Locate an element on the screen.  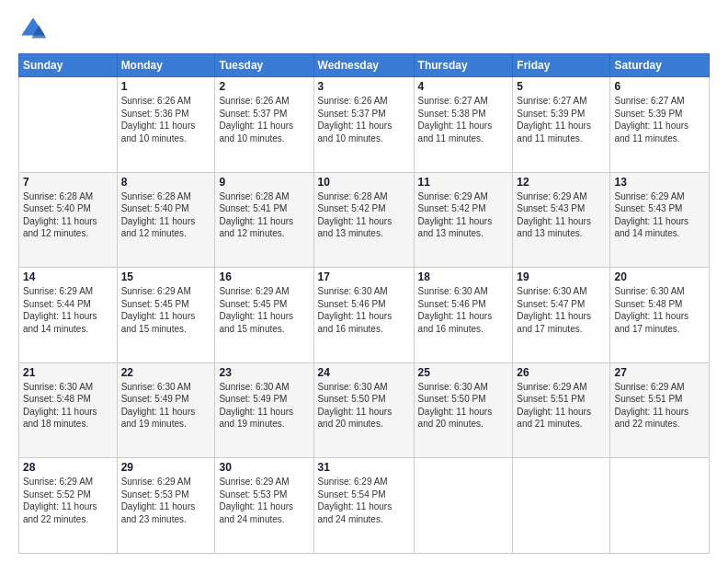
calendar-header-row: SundayMondayTuesdayWednesdayThursdayFrid… is located at coordinates (364, 66).